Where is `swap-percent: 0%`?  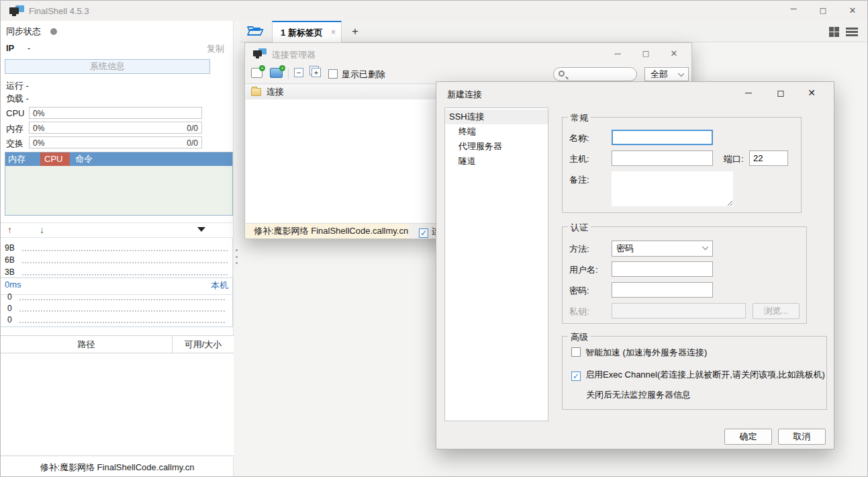 swap-percent: 0% is located at coordinates (39, 143).